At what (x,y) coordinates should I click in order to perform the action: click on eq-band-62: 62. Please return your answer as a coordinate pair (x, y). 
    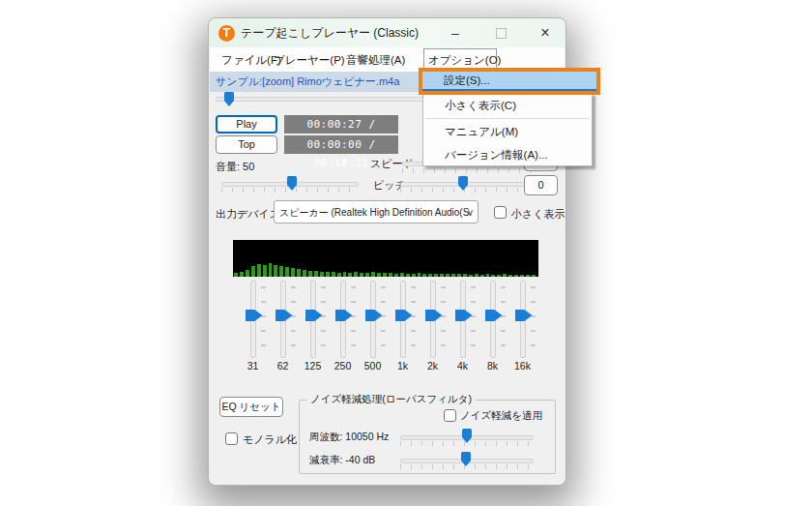
    Looking at the image, I should click on (282, 327).